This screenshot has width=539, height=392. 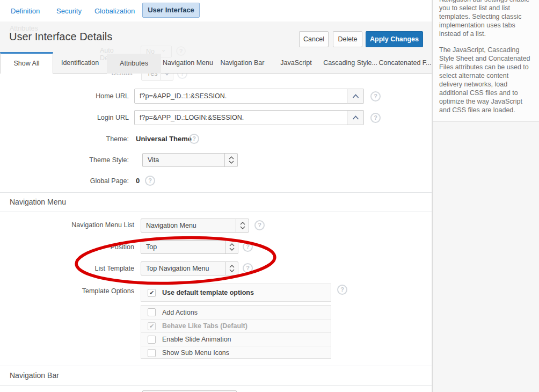 I want to click on navigation-menu-list-value: Navigation Menu, so click(x=171, y=226).